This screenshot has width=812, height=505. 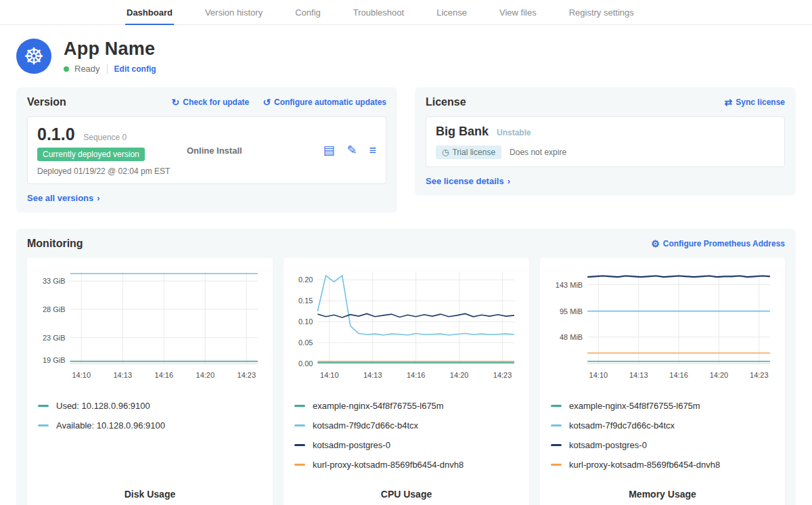 What do you see at coordinates (655, 244) in the screenshot?
I see `gear-icon: ⚙` at bounding box center [655, 244].